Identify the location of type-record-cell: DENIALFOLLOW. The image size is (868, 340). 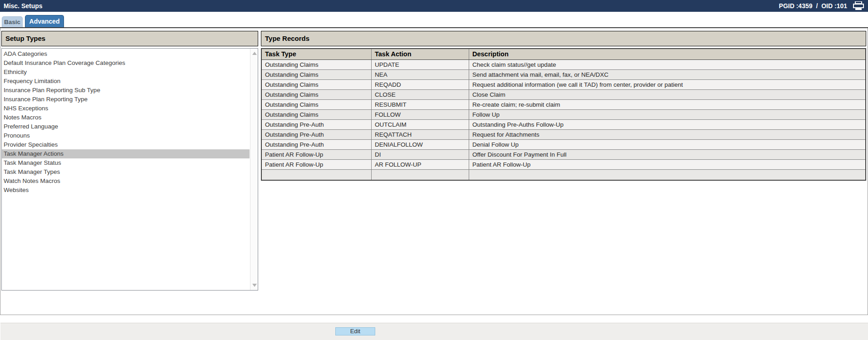
(420, 144).